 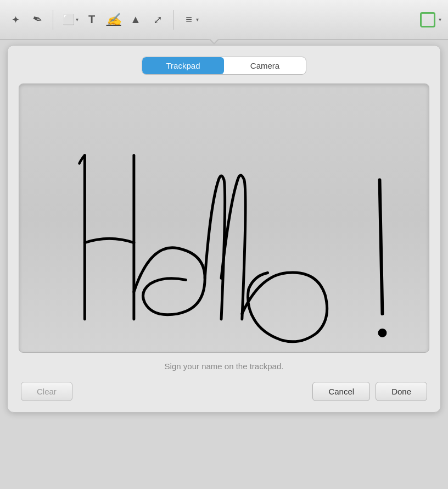 I want to click on pen-icon: ✒, so click(x=37, y=20).